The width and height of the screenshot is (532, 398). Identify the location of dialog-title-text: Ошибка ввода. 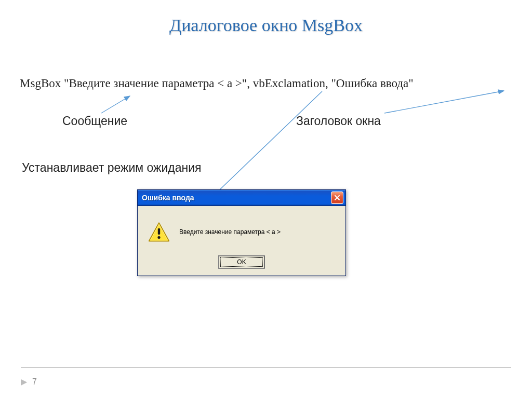
(236, 198).